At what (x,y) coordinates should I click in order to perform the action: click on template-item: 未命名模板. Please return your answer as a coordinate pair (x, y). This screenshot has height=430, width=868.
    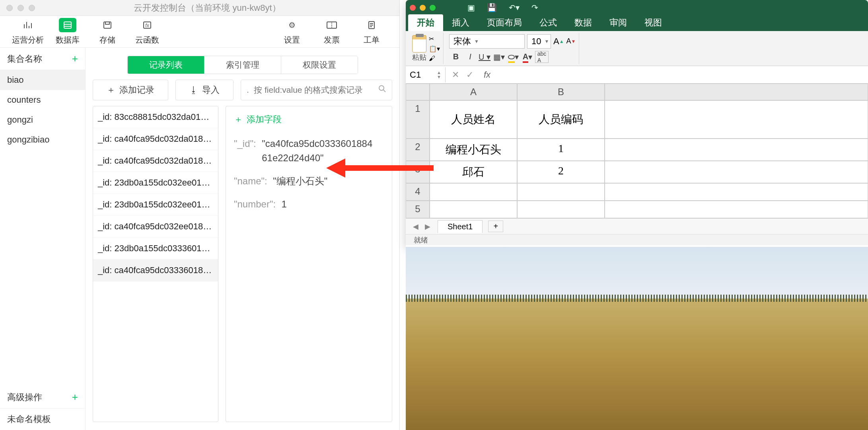
    Looking at the image, I should click on (43, 419).